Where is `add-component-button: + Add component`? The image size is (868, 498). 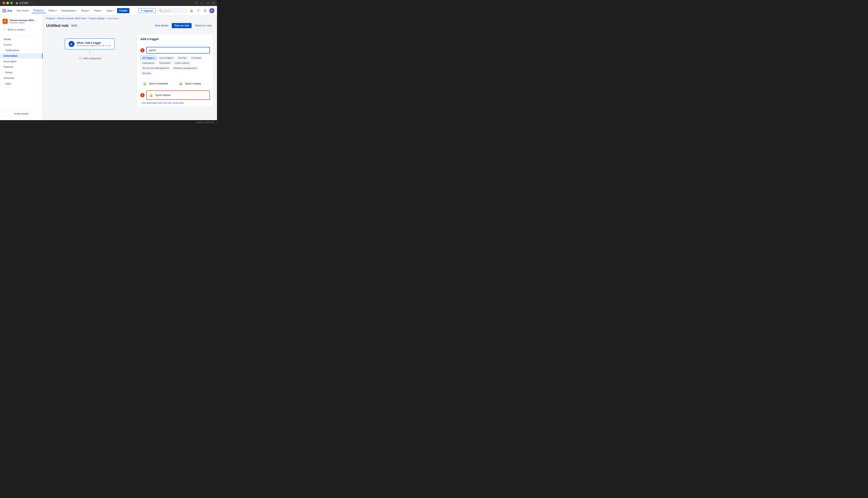 add-component-button: + Add component is located at coordinates (90, 58).